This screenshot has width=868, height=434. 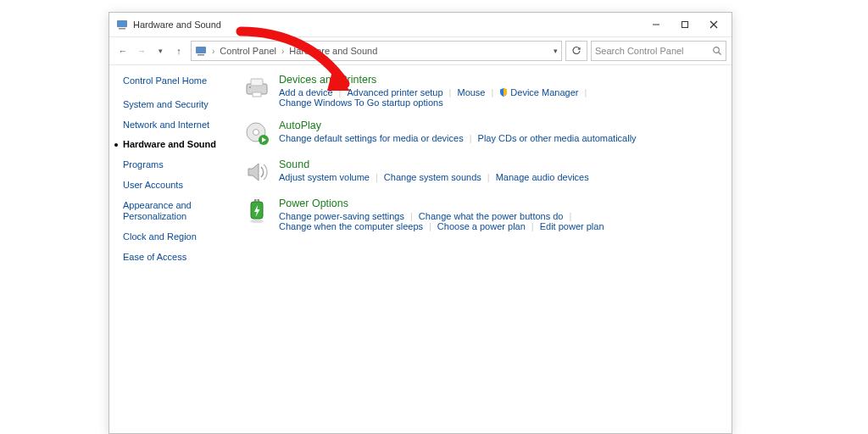 What do you see at coordinates (542, 177) in the screenshot?
I see `link-manage-audio-devices: Manage audio devices` at bounding box center [542, 177].